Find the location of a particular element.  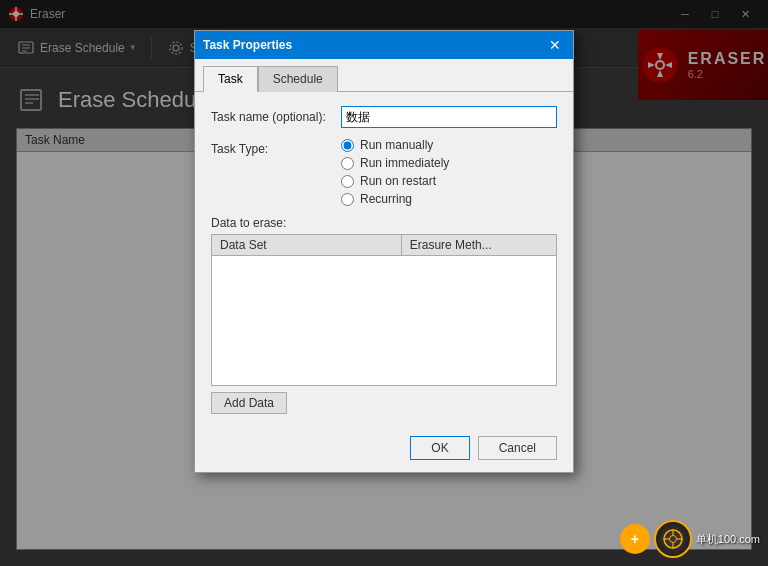

task-type-label: Task Type: is located at coordinates (276, 147).